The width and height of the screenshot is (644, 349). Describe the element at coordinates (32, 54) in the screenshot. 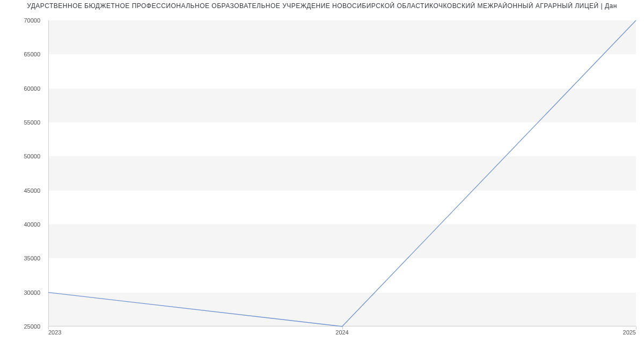

I see `y-tick-label: 65000` at that location.